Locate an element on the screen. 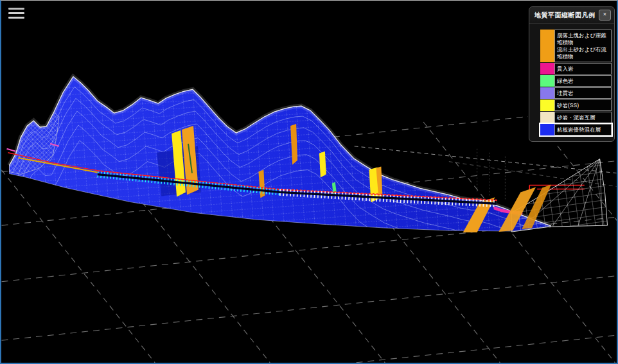  legend-item-siliceous: 珪質岩 is located at coordinates (576, 93).